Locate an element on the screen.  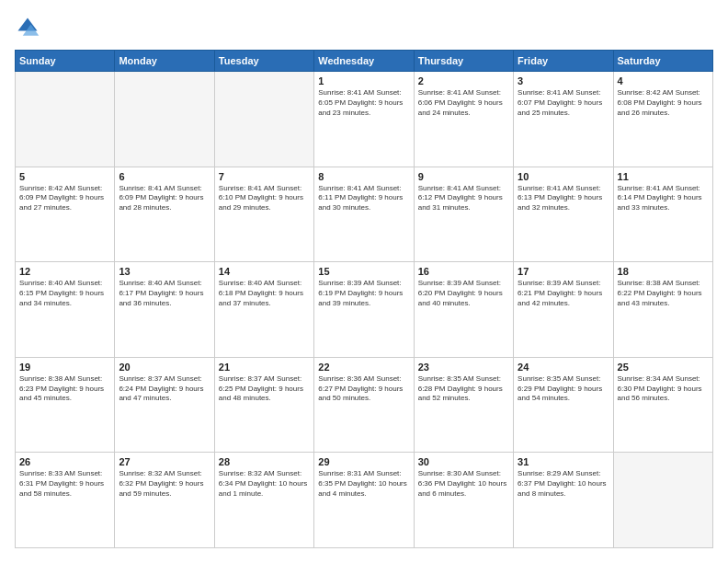
calendar-cell: 27Sunrise: 8:32 AM Sunset: 6:32 PM Dayli… is located at coordinates (165, 500).